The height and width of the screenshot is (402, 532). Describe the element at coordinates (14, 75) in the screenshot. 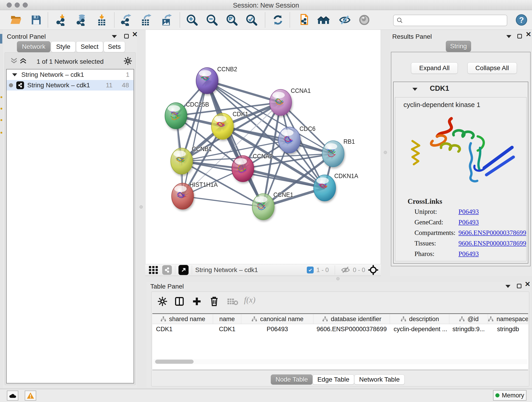

I see `tree-expander-icon` at that location.